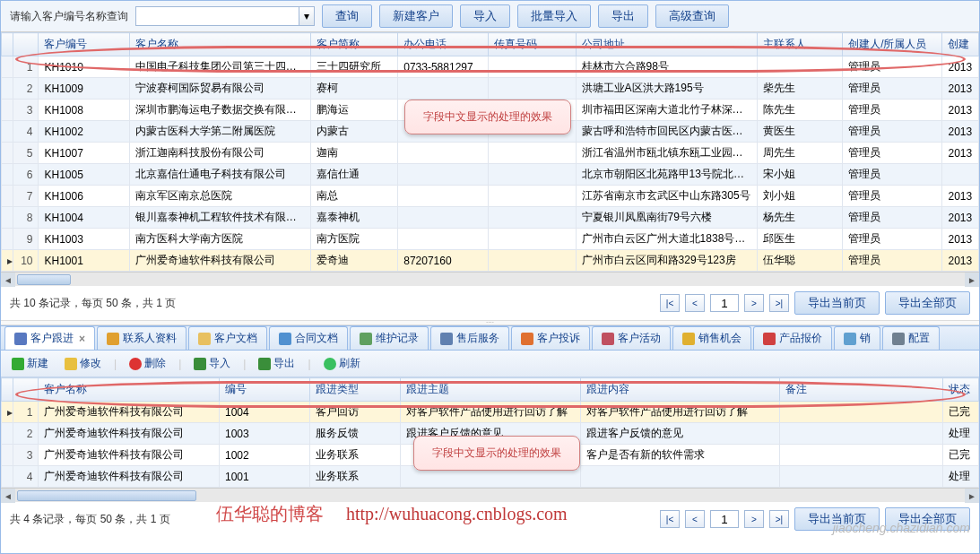  What do you see at coordinates (264, 390) in the screenshot?
I see `col-no: 编号` at bounding box center [264, 390].